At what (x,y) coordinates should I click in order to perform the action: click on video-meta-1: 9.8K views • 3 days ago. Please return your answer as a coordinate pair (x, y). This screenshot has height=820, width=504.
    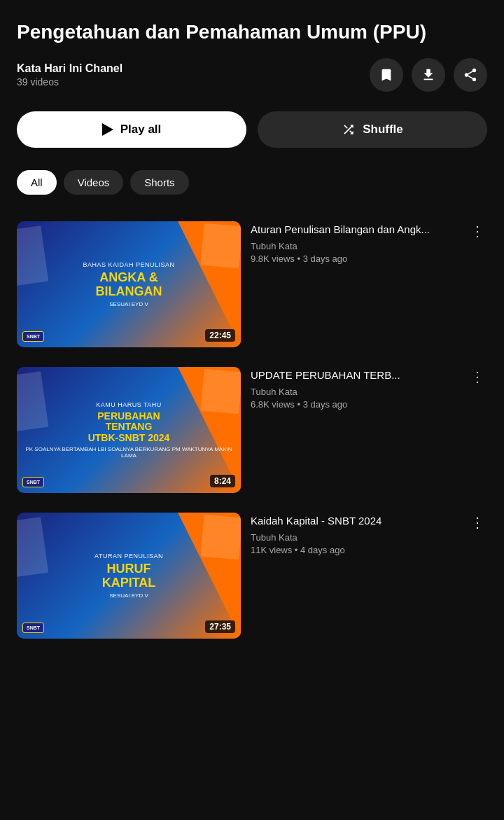
    Looking at the image, I should click on (356, 259).